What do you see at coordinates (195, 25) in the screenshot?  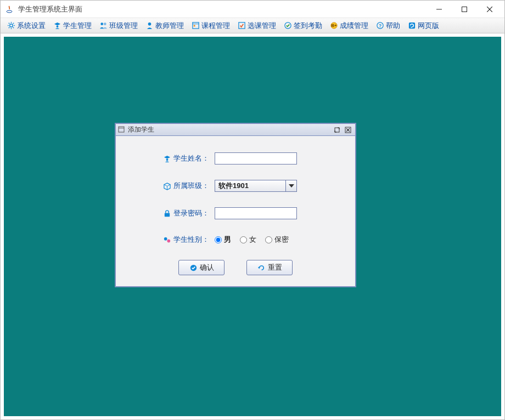 I see `course-icon` at bounding box center [195, 25].